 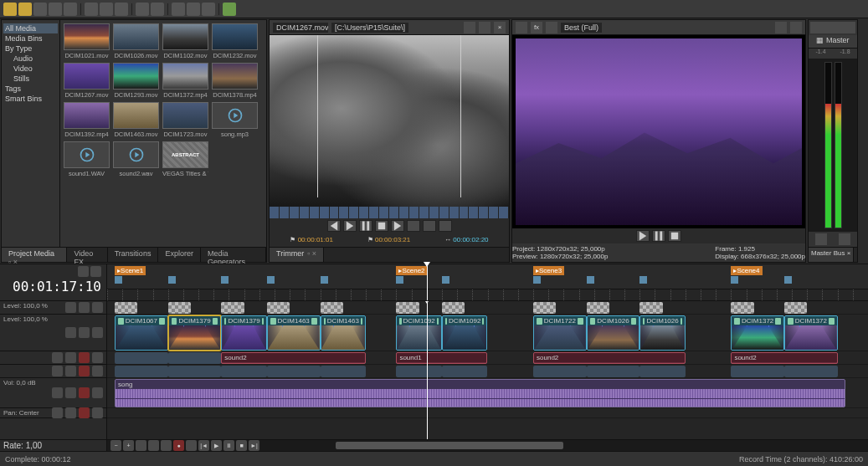 What do you see at coordinates (549, 271) in the screenshot?
I see `region-marker: ▸Scene3` at bounding box center [549, 271].